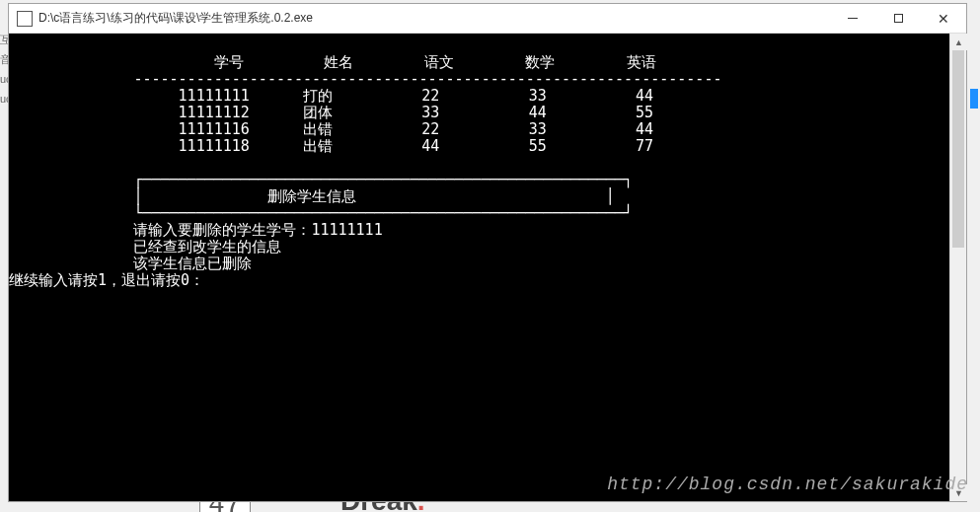 The image size is (980, 512). Describe the element at coordinates (898, 19) in the screenshot. I see `window-controls: ✕` at that location.